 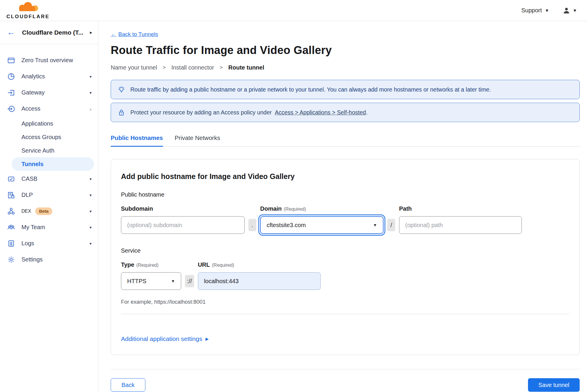 What do you see at coordinates (49, 33) in the screenshot?
I see `sidebar-account-header: ← Cloudflare Demo (T... ▸` at bounding box center [49, 33].